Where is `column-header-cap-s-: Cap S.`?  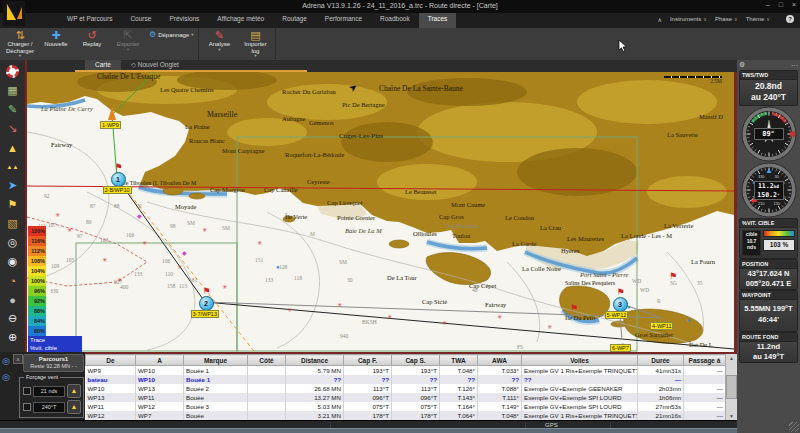
column-header-cap-s-: Cap S. is located at coordinates (416, 360).